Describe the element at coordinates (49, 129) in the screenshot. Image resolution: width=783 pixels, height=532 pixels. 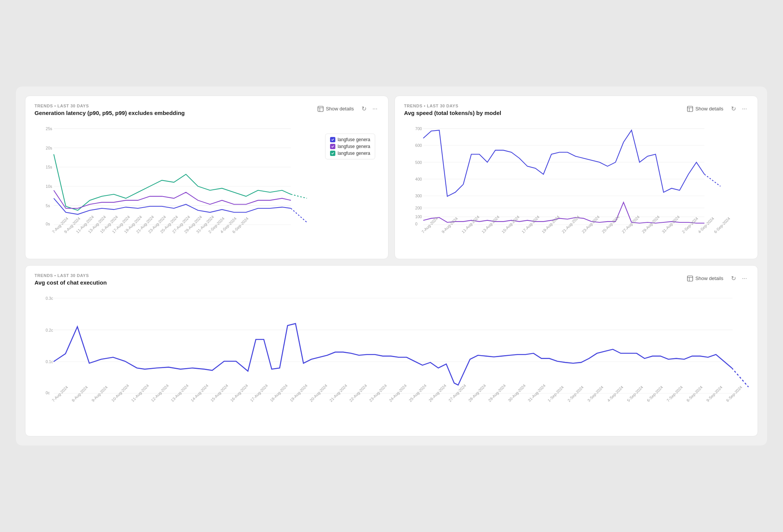
I see `svg-text: 25s` at that location.